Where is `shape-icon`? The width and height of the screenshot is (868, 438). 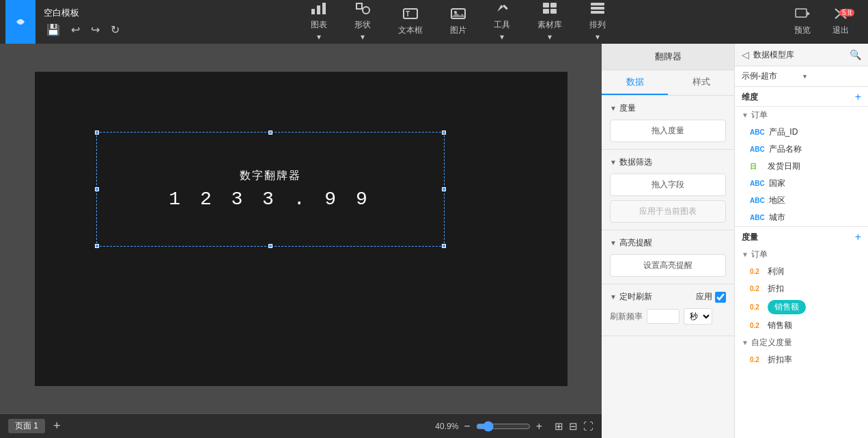 shape-icon is located at coordinates (363, 10).